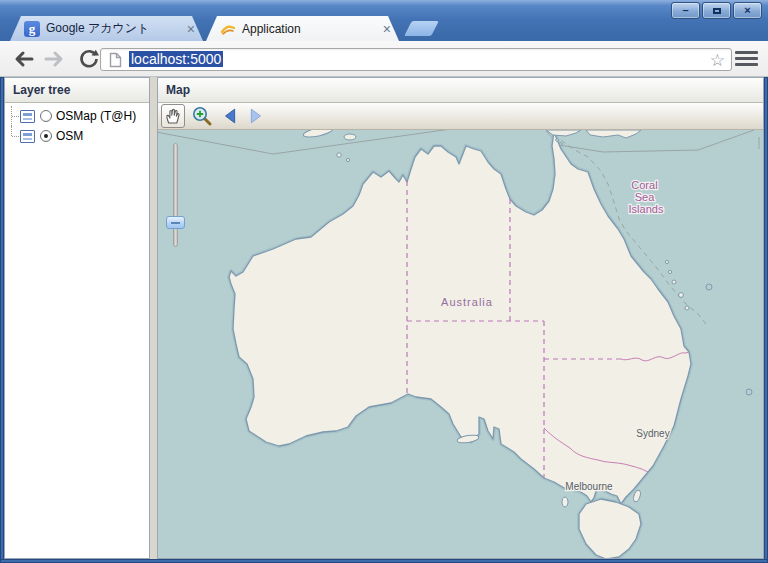  Describe the element at coordinates (422, 28) in the screenshot. I see `new-tab-button` at that location.